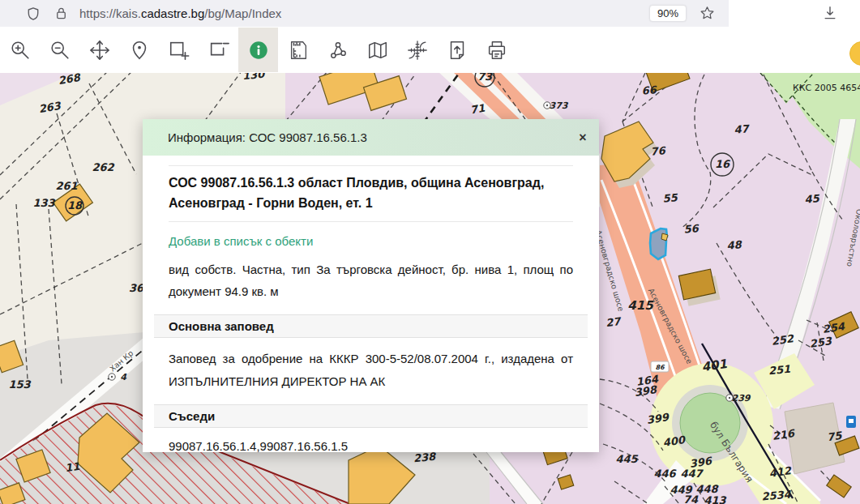  Describe the element at coordinates (371, 416) in the screenshot. I see `section-neighbours: Съседи` at that location.